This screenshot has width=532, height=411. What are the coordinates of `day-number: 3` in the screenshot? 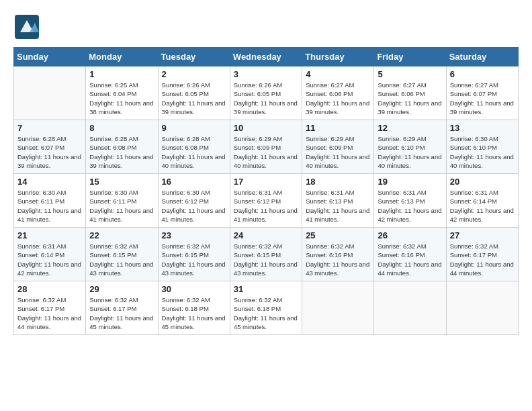 It's located at (266, 74).